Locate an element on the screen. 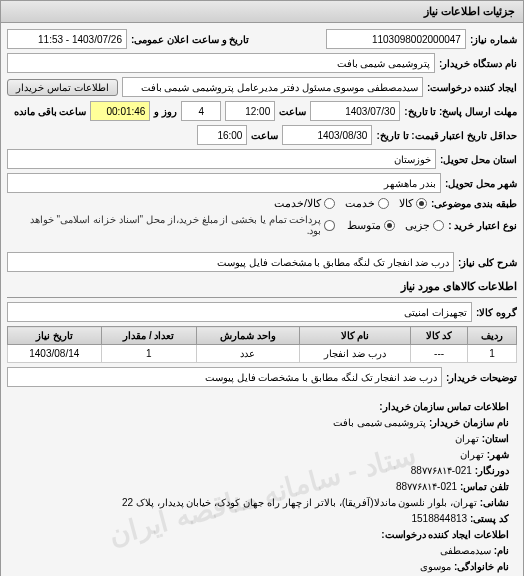 The height and width of the screenshot is (576, 524). distributor-label: دورنگار: is located at coordinates (492, 470).